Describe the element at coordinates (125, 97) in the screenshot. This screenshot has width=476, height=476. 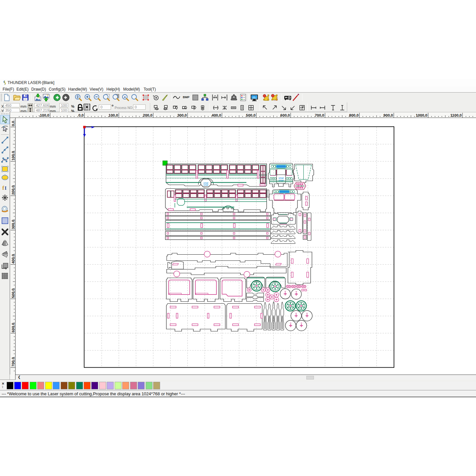
I see `svg-text: A` at that location.